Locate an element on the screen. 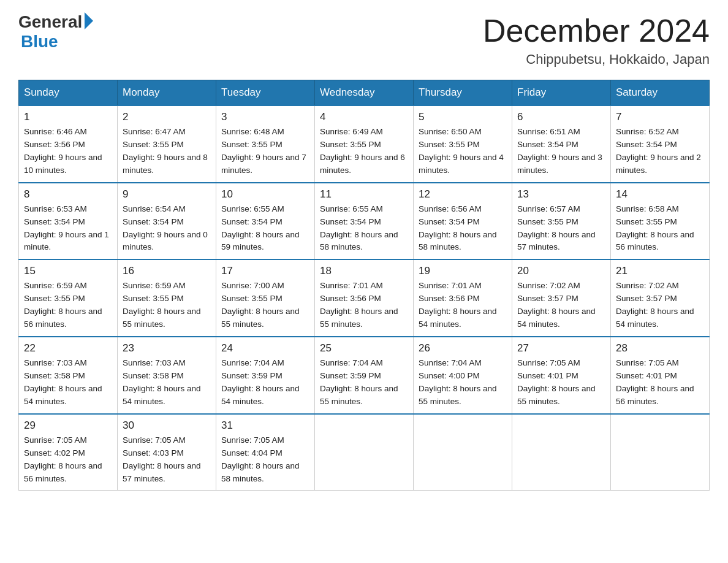  day-info: Sunrise: 6:50 AM Sunset: 3:55 PM Dayligh… is located at coordinates (463, 151).